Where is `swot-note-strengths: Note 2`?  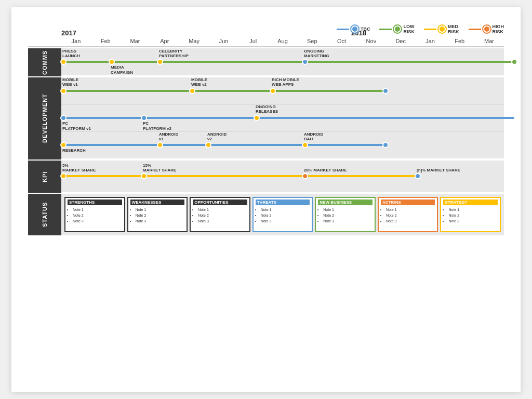 swot-note-strengths: Note 2 is located at coordinates (98, 215).